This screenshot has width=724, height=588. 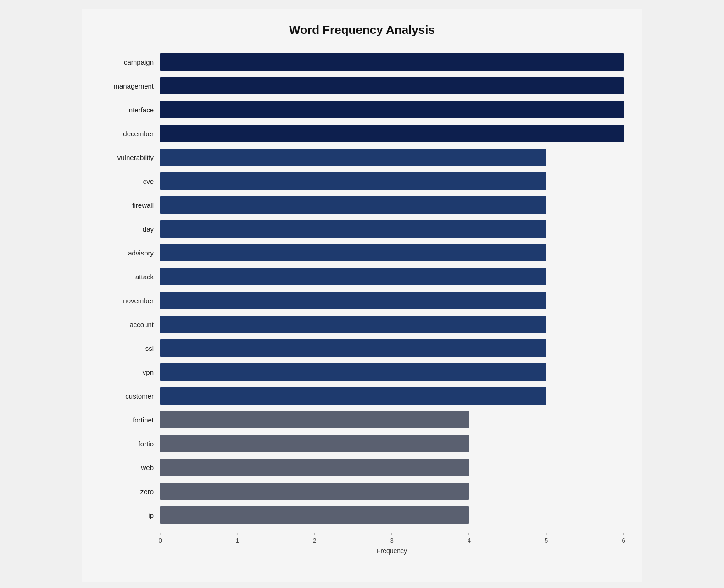 What do you see at coordinates (362, 253) in the screenshot?
I see `bar-row: advisory` at bounding box center [362, 253].